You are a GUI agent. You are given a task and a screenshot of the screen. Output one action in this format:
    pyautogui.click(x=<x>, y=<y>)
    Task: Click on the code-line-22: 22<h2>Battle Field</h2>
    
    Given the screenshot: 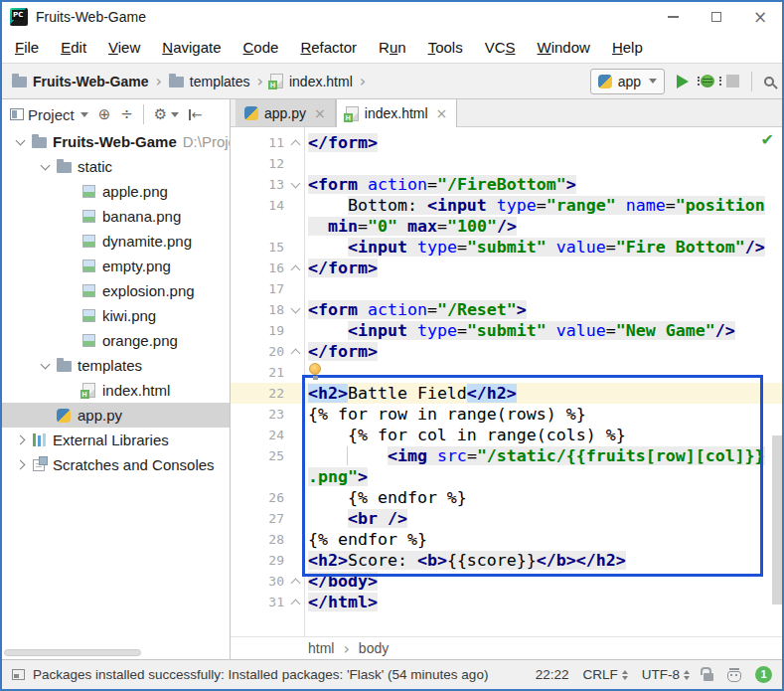 What is the action you would take?
    pyautogui.click(x=507, y=394)
    